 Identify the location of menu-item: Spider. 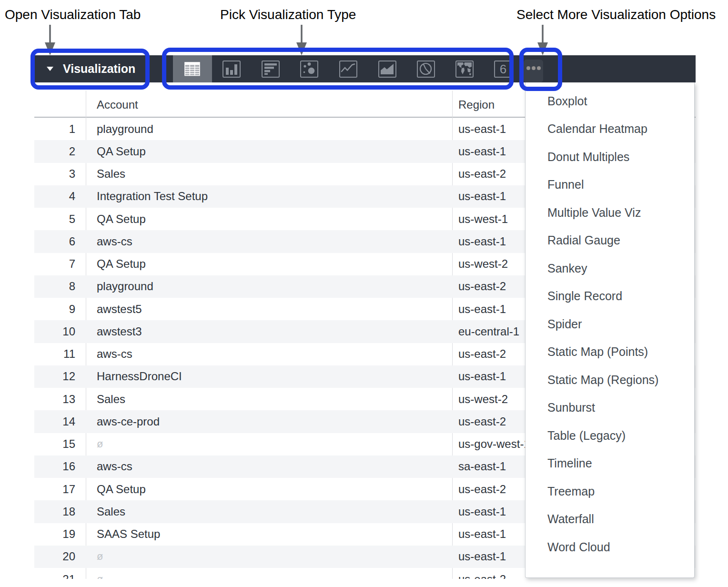
(610, 324).